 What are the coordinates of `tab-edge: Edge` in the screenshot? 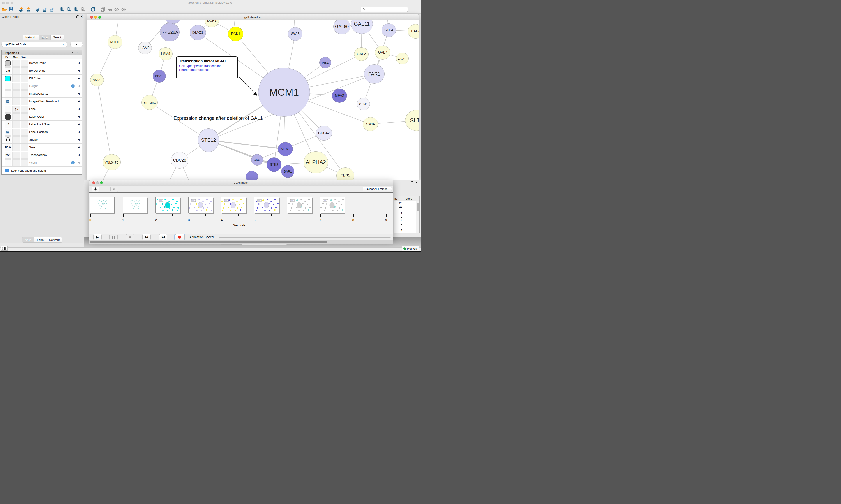 It's located at (40, 240).